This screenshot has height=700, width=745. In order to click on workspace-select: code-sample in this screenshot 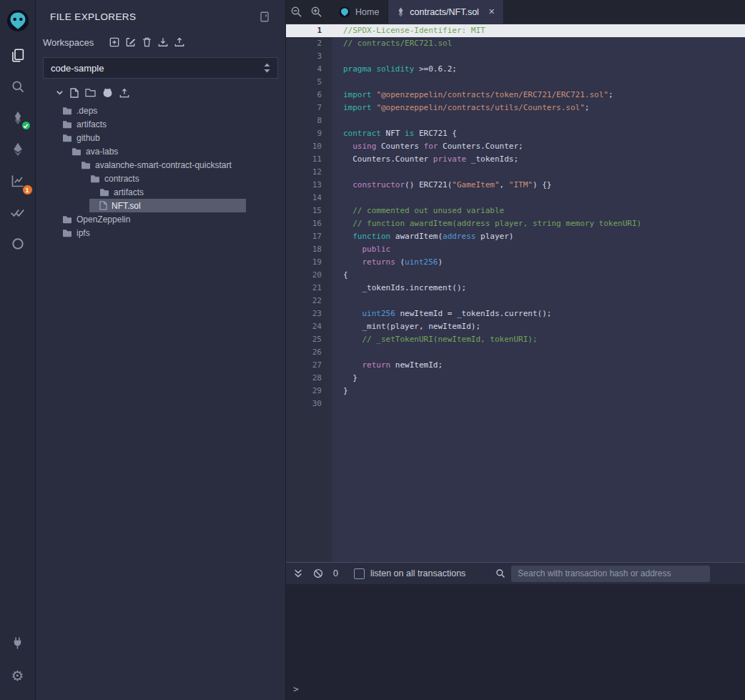, I will do `click(160, 68)`.